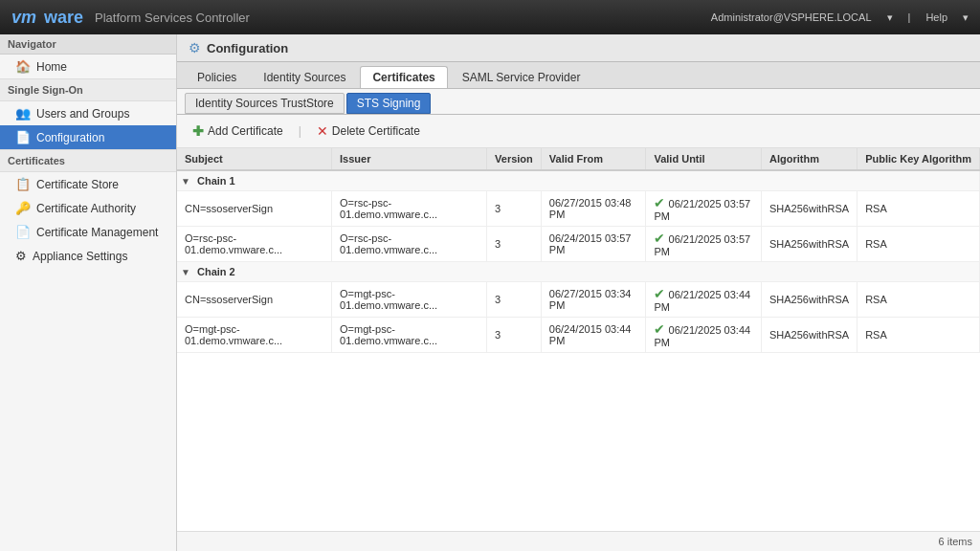 Image resolution: width=980 pixels, height=551 pixels. Describe the element at coordinates (323, 131) in the screenshot. I see `delete-icon: ✕` at that location.